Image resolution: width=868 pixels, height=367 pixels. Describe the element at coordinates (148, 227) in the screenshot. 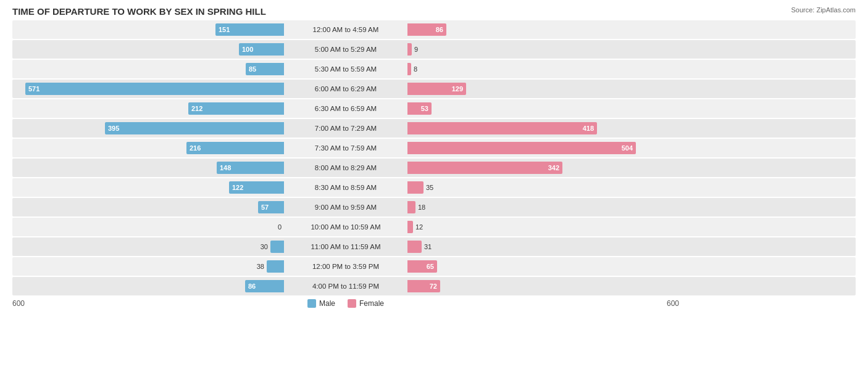

I see `left-section: 0` at that location.